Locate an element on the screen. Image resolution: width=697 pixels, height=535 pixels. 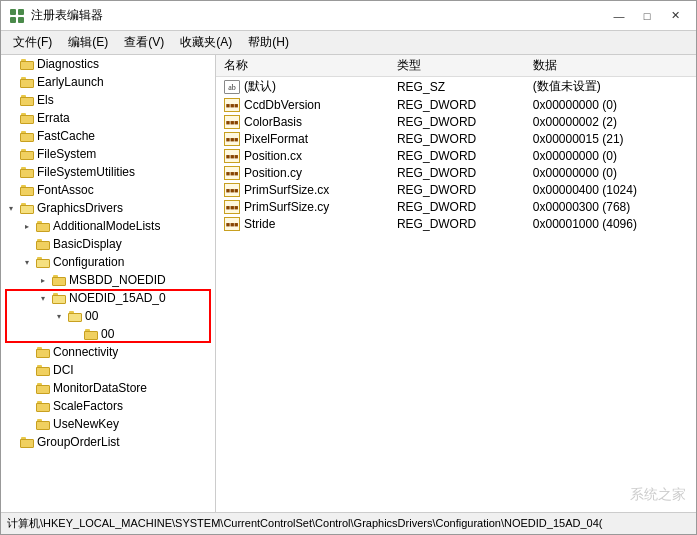
tree-item-fontassoc: FontAssoc is located at coordinates (108, 190).